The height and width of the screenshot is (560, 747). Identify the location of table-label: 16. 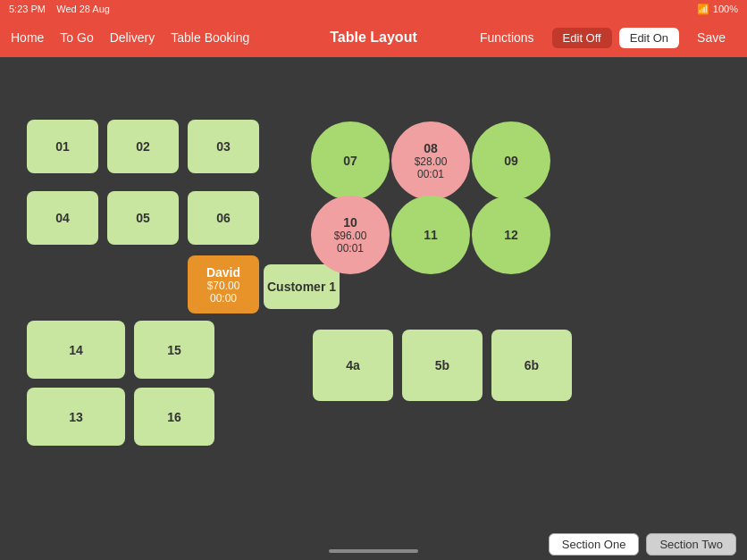
(174, 417).